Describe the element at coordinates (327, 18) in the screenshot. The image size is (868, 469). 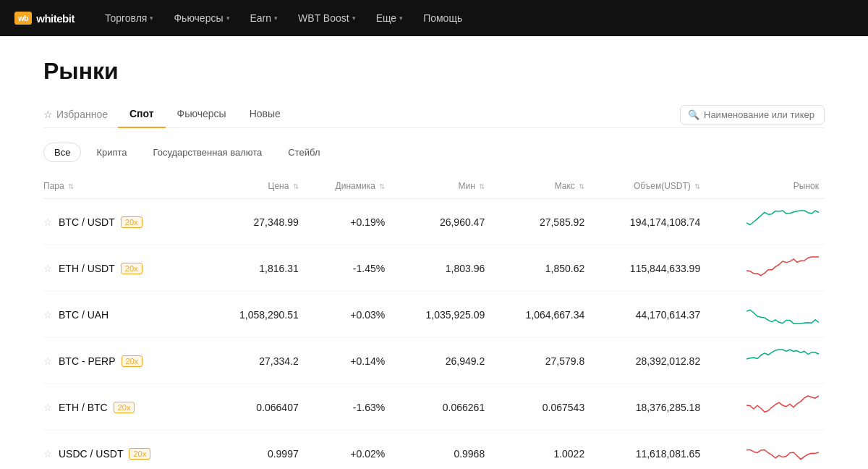
I see `nav-item-wbt-boost: WBT Boost ▾` at that location.